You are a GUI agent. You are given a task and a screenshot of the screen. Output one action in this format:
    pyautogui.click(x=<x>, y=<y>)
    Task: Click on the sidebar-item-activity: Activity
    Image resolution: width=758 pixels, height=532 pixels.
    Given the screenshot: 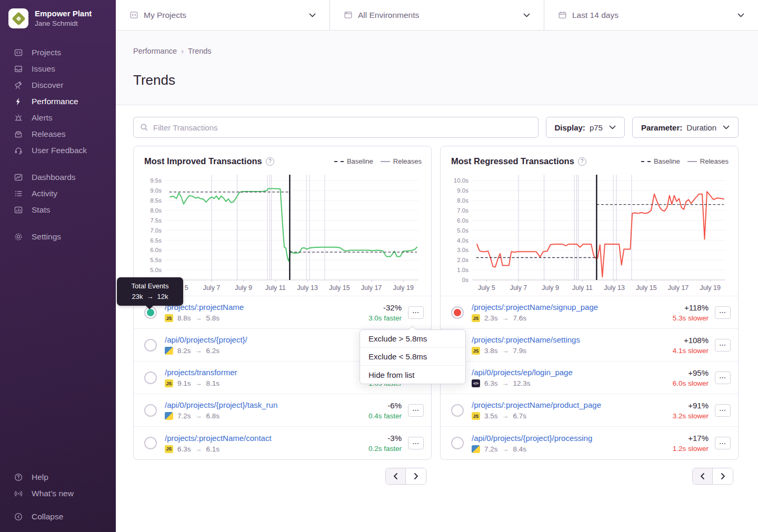 What is the action you would take?
    pyautogui.click(x=58, y=194)
    